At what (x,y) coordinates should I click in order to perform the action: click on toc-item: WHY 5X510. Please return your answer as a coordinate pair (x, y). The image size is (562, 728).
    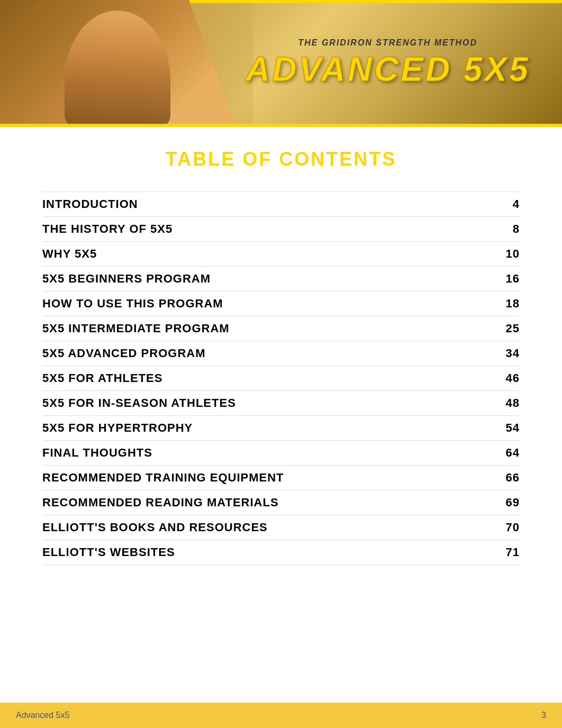
    Looking at the image, I should click on (281, 254).